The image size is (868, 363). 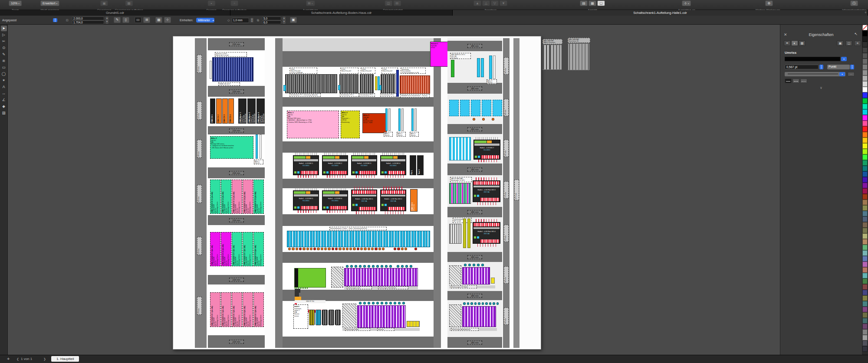 I want to click on breaker-row, so click(x=476, y=276).